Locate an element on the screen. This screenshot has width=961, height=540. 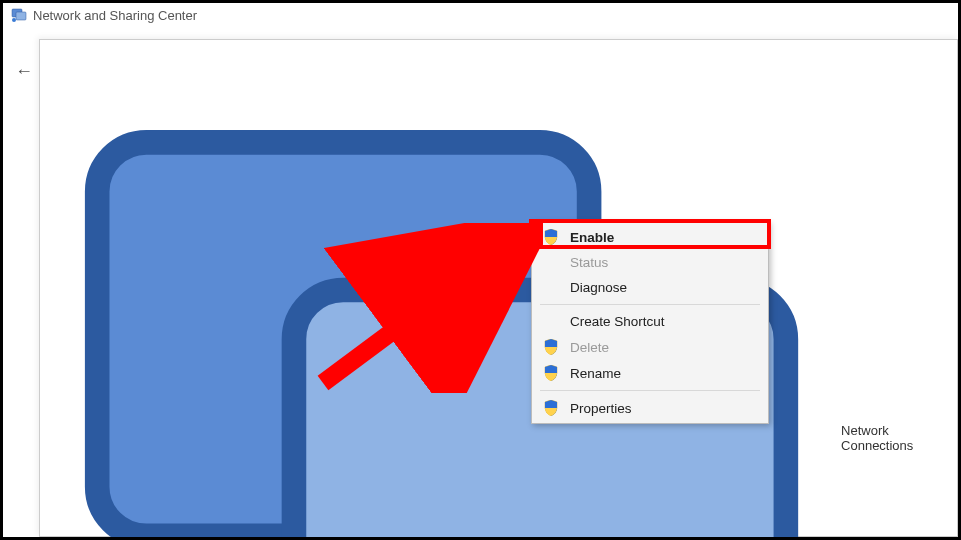
ctx-properties-label: Properties is located at coordinates (601, 408).